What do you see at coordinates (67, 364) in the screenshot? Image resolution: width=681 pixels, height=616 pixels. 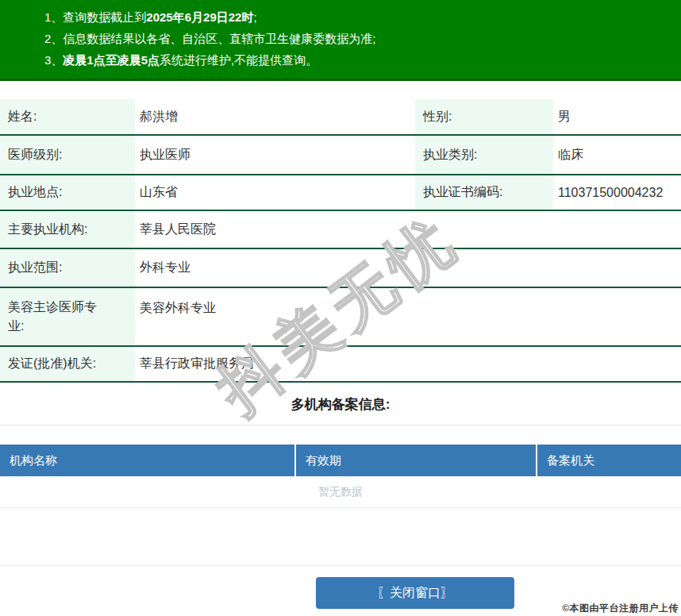 I see `field-label-issuer: 发证(批准)机关:` at bounding box center [67, 364].